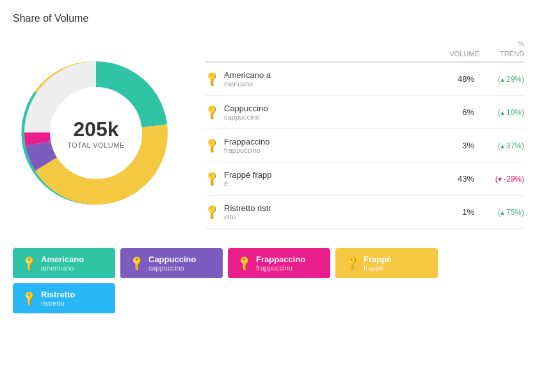 The height and width of the screenshot is (392, 537). I want to click on legend-name-main-ristretto: Ristretto ristr, so click(330, 208).